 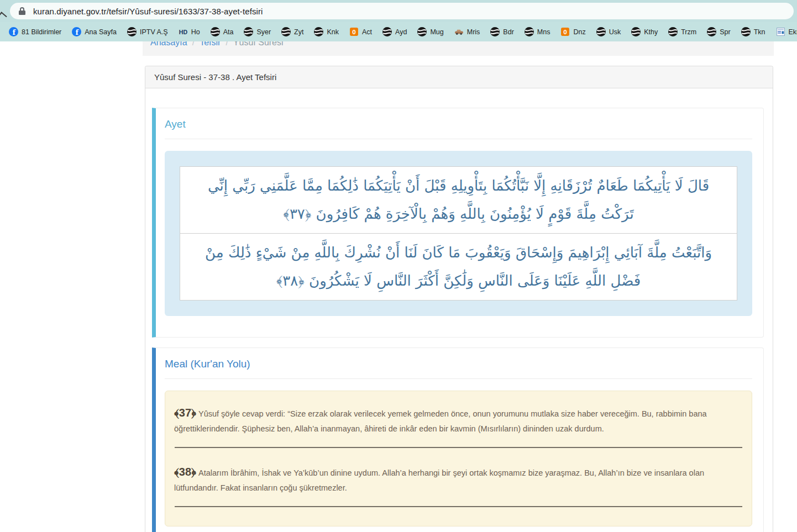 I want to click on bookmark-knk: Knk, so click(x=326, y=32).